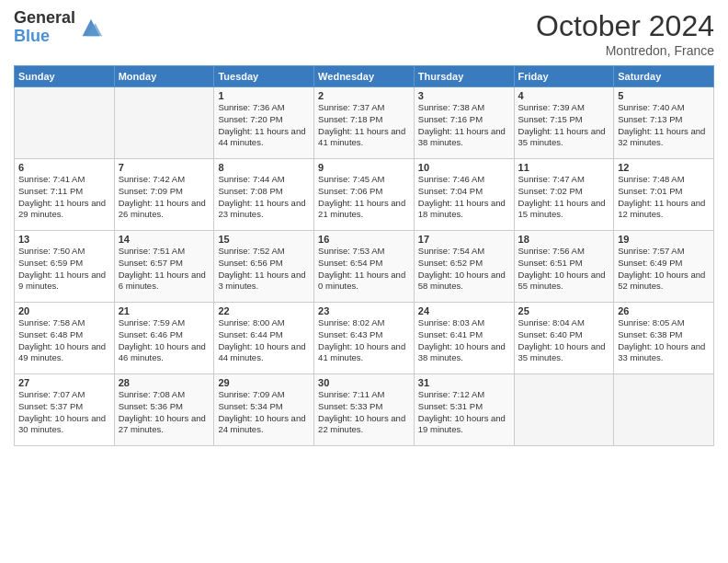 The height and width of the screenshot is (563, 728). What do you see at coordinates (164, 77) in the screenshot?
I see `day-header-monday: Monday` at bounding box center [164, 77].